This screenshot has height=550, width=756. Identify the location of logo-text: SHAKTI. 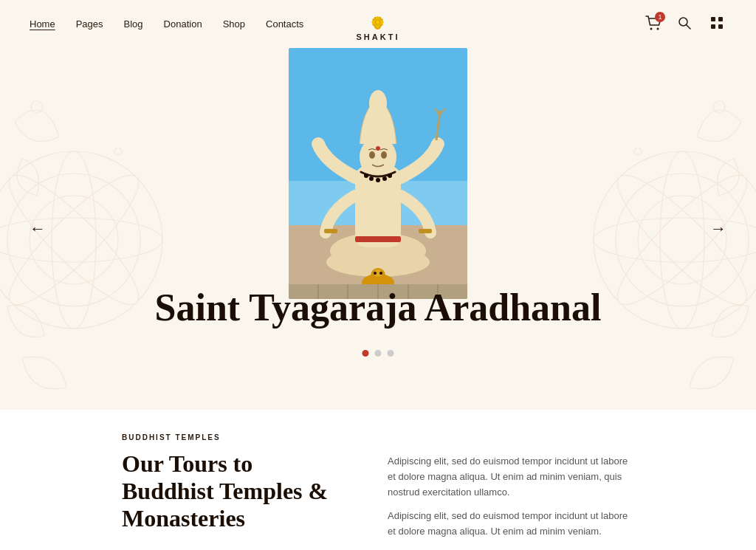
(378, 37).